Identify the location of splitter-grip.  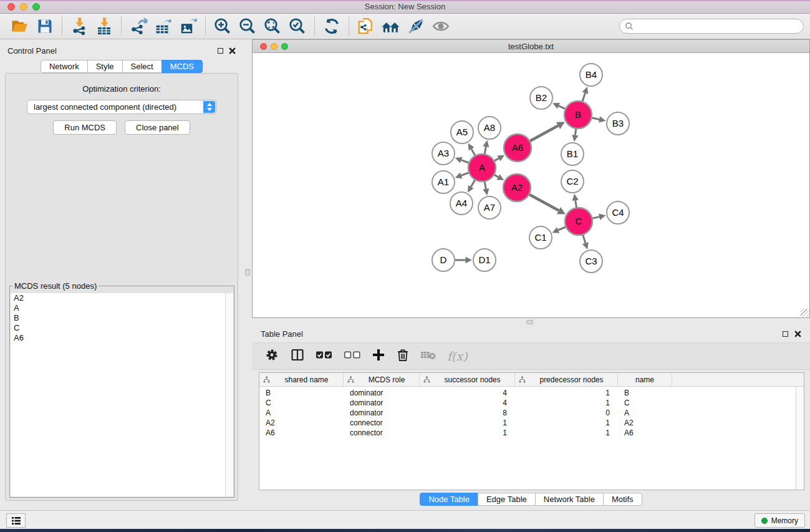
(248, 272).